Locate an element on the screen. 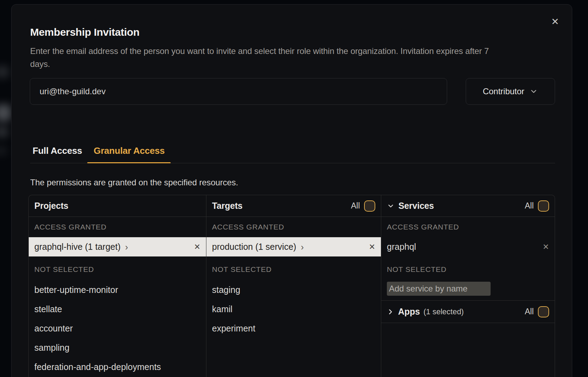  targets-access-granted-label: ACCESS GRANTED is located at coordinates (294, 227).